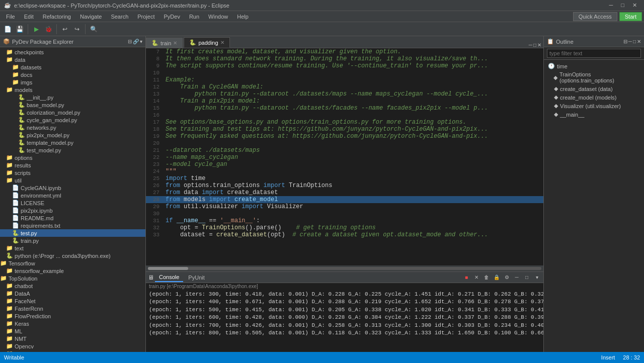  What do you see at coordinates (635, 5) in the screenshot?
I see `close-button: ✕` at bounding box center [635, 5].